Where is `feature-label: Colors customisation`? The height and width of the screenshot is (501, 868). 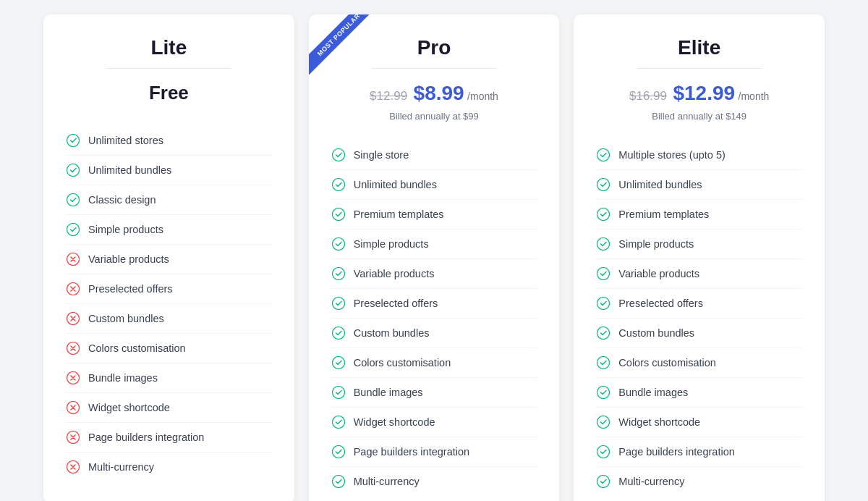
feature-label: Colors customisation is located at coordinates (137, 348).